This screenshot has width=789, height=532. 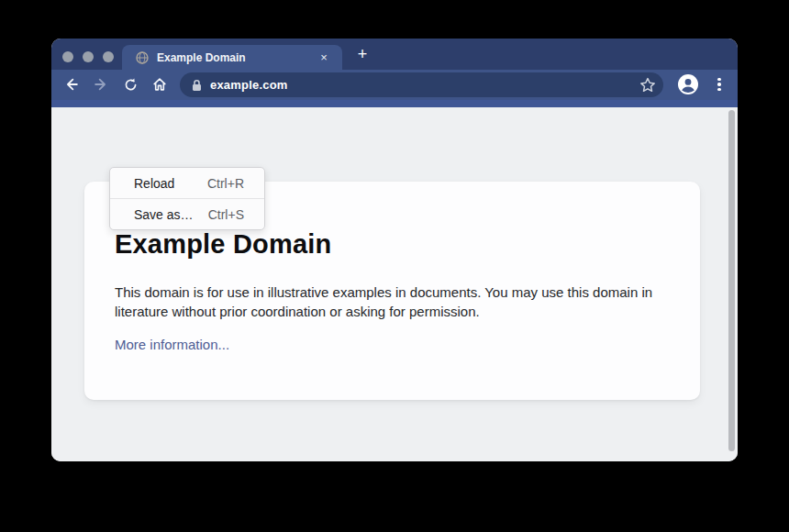 I want to click on window-maximize-button, so click(x=108, y=57).